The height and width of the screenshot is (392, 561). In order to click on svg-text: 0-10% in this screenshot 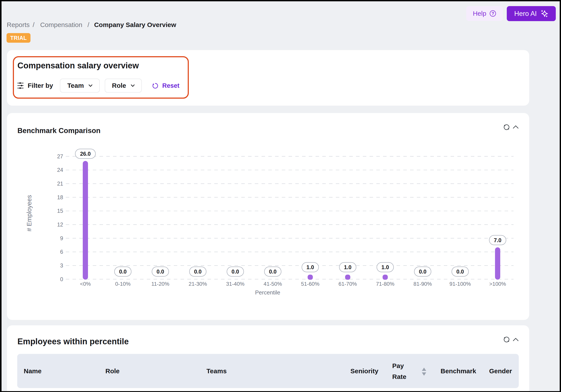, I will do `click(123, 284)`.